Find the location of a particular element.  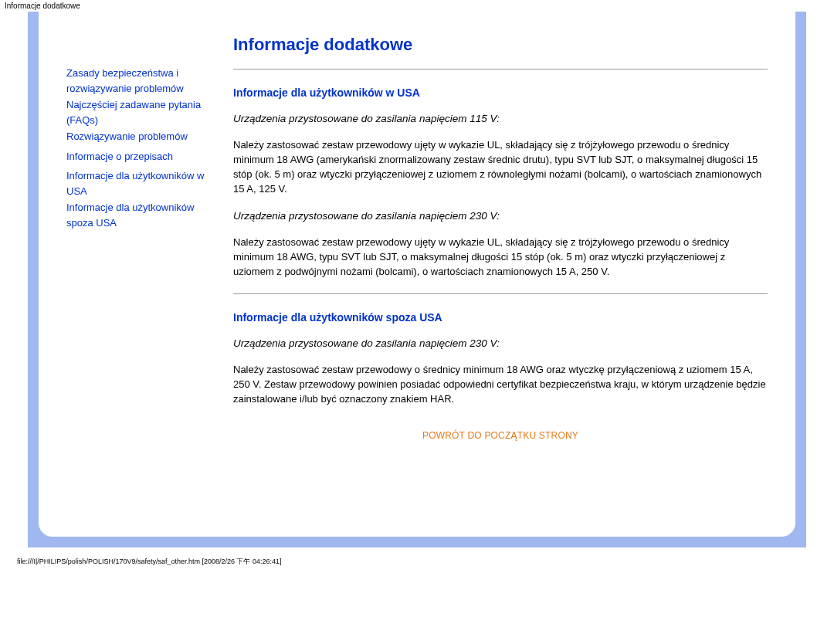

sidebar-link-usa-users: Informacje dla użytkowników w USA is located at coordinates (135, 184).